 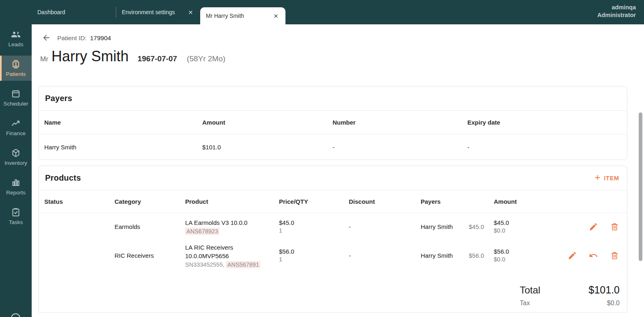 What do you see at coordinates (547, 123) in the screenshot?
I see `column-header-expiry-date: Expiry date` at bounding box center [547, 123].